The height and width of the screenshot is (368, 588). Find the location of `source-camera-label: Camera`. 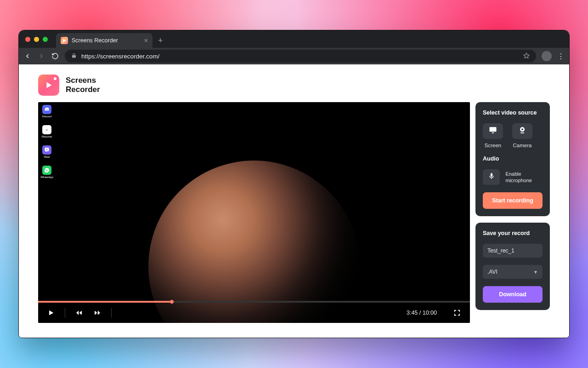

source-camera-label: Camera is located at coordinates (523, 145).